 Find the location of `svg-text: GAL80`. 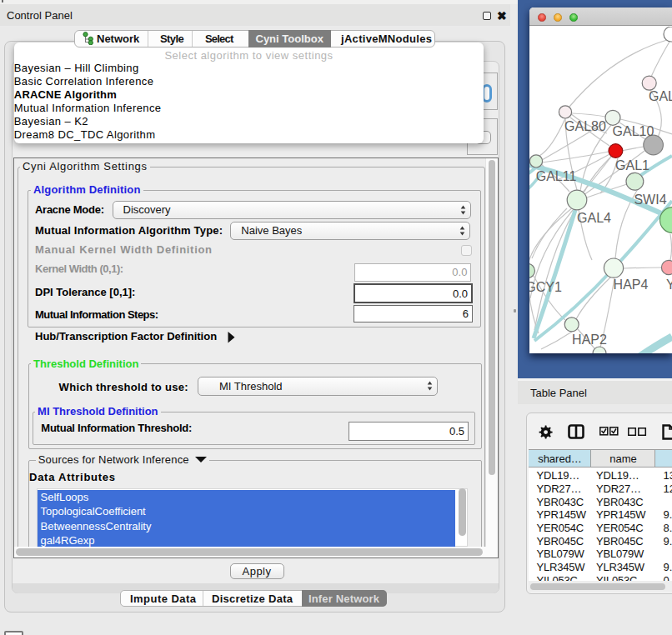

svg-text: GAL80 is located at coordinates (585, 127).